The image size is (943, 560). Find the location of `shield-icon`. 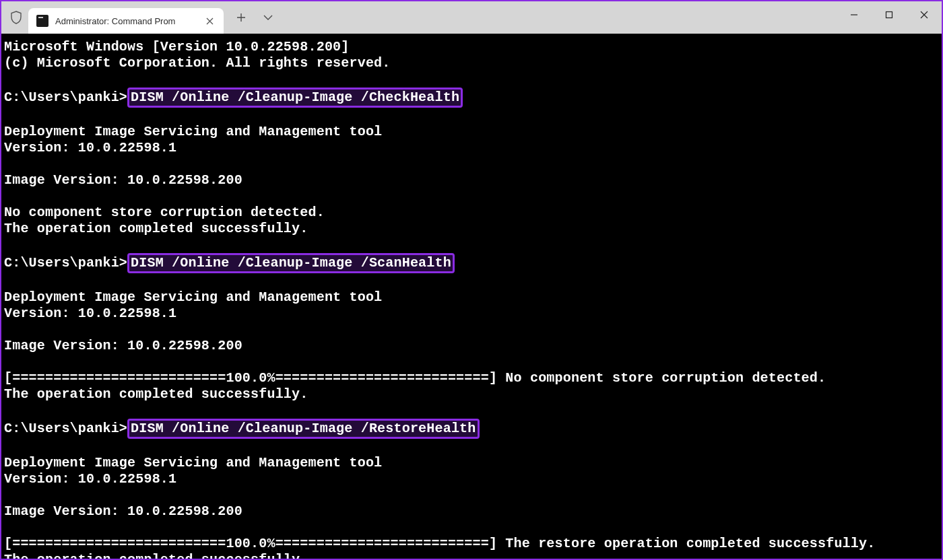

shield-icon is located at coordinates (16, 18).